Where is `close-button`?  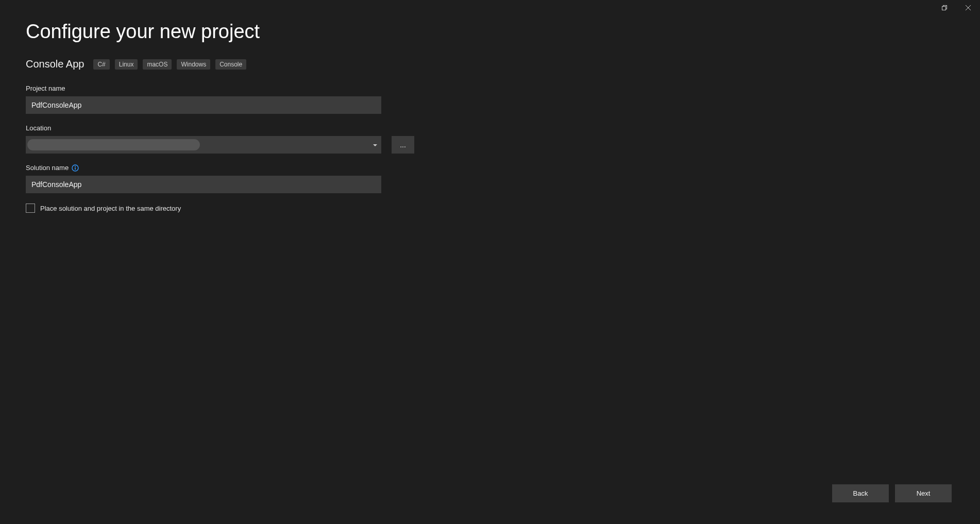 close-button is located at coordinates (968, 8).